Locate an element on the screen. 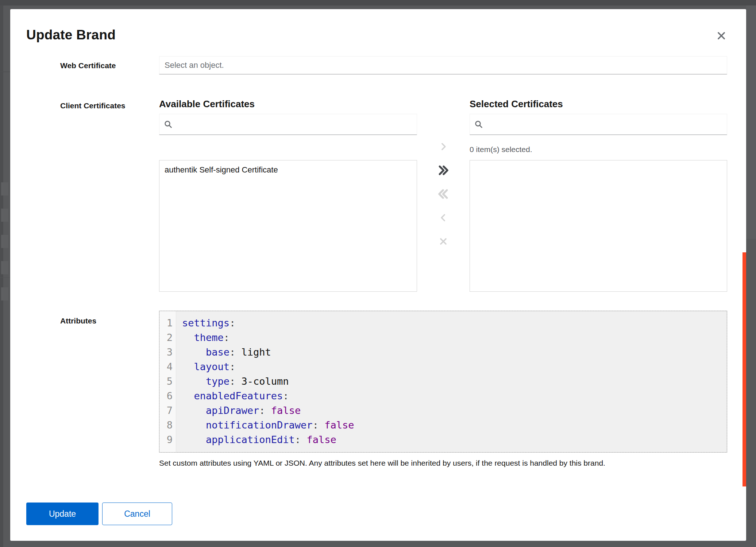  clear-selection-button is located at coordinates (443, 241).